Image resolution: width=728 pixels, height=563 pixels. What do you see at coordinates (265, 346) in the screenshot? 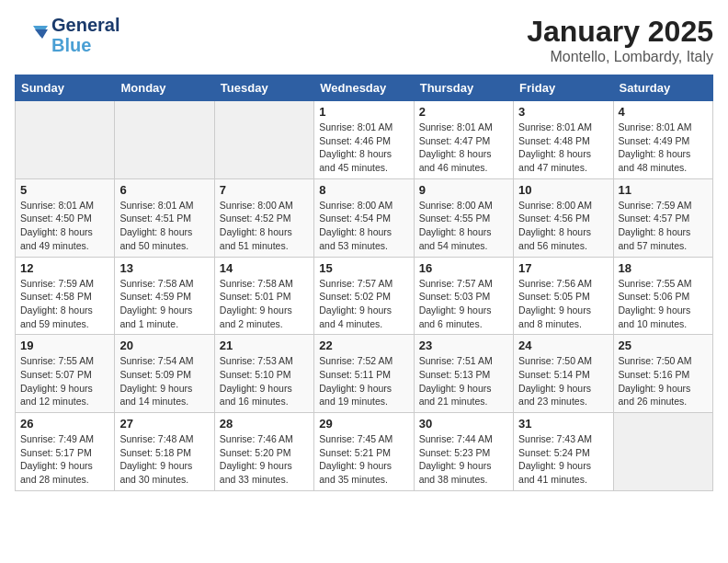
I see `day-number: 21` at bounding box center [265, 346].